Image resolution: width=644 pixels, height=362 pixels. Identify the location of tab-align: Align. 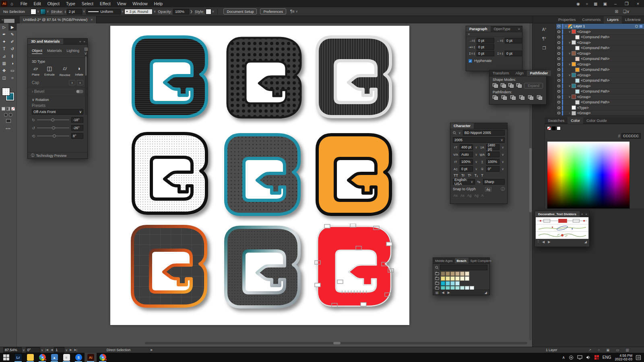
(520, 73).